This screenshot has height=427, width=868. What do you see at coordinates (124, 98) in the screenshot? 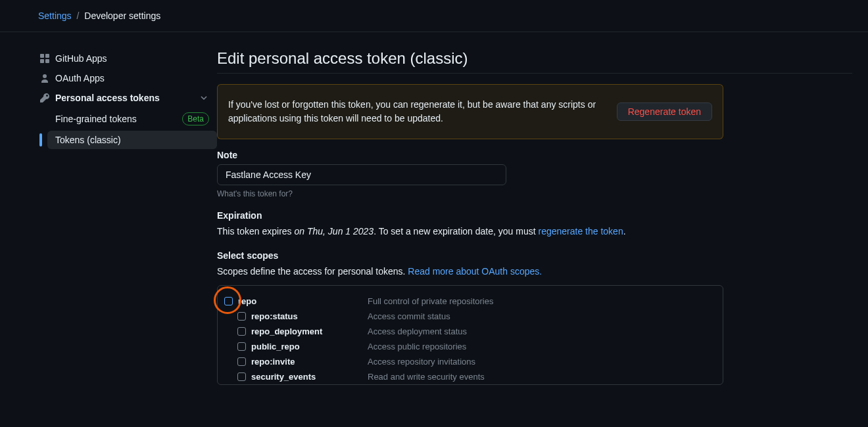
I see `sidebar-item-personal-access-tokens: Personal access tokens` at bounding box center [124, 98].